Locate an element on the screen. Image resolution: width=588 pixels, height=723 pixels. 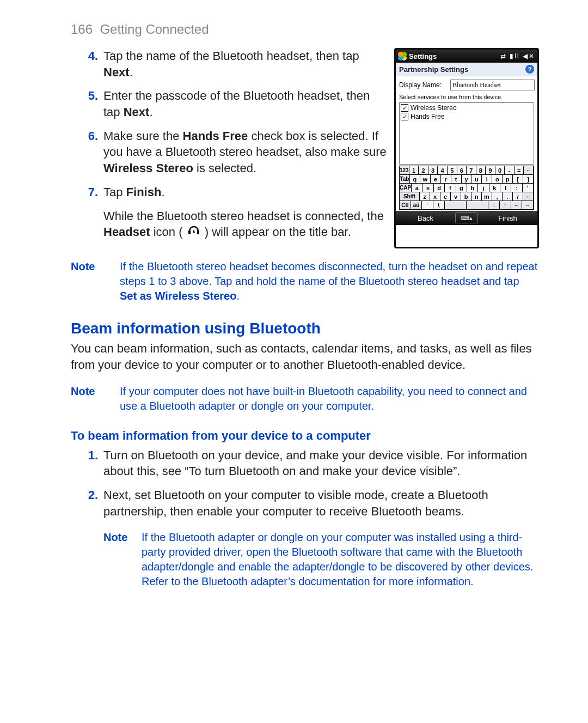
step-body: Next, set Bluetooth on your computer to … is located at coordinates (321, 503).